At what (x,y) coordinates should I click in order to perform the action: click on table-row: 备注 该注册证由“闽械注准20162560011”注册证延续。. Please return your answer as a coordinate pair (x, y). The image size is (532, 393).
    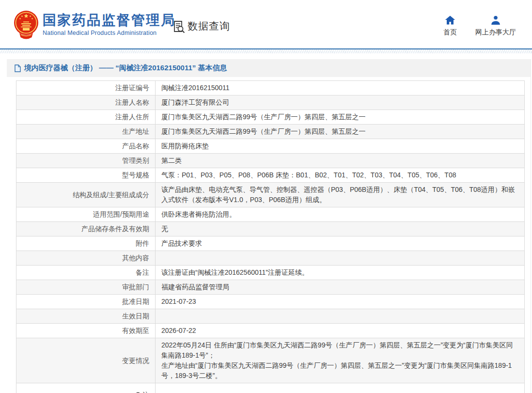
    Looking at the image, I should click on (270, 273).